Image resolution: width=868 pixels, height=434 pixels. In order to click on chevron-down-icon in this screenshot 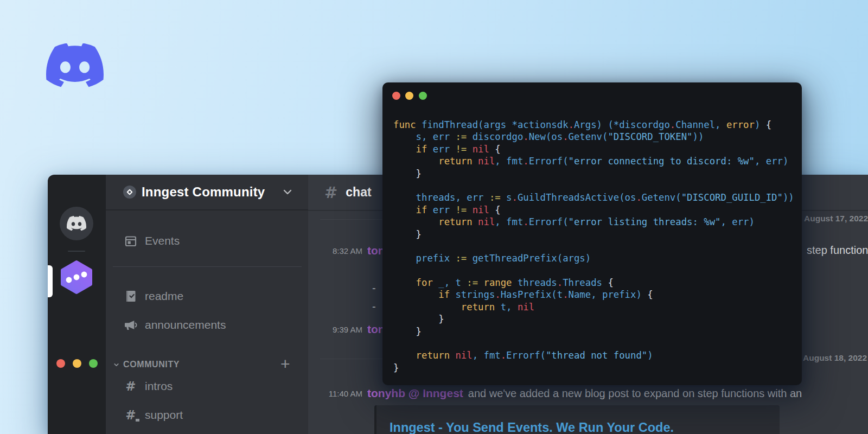, I will do `click(288, 192)`.